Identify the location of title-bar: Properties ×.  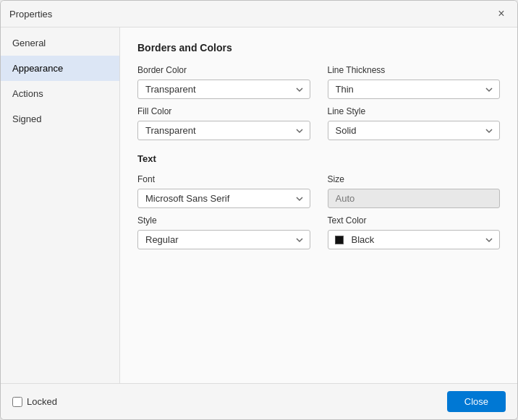
(259, 14).